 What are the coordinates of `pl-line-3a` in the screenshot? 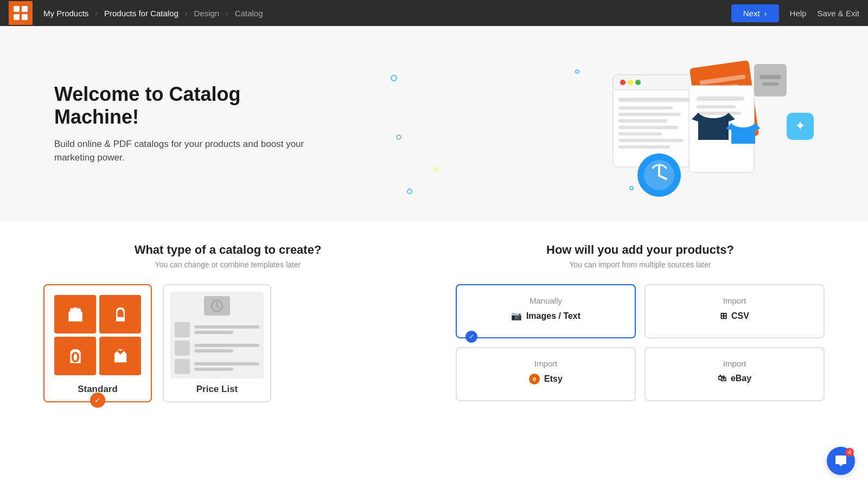 It's located at (227, 364).